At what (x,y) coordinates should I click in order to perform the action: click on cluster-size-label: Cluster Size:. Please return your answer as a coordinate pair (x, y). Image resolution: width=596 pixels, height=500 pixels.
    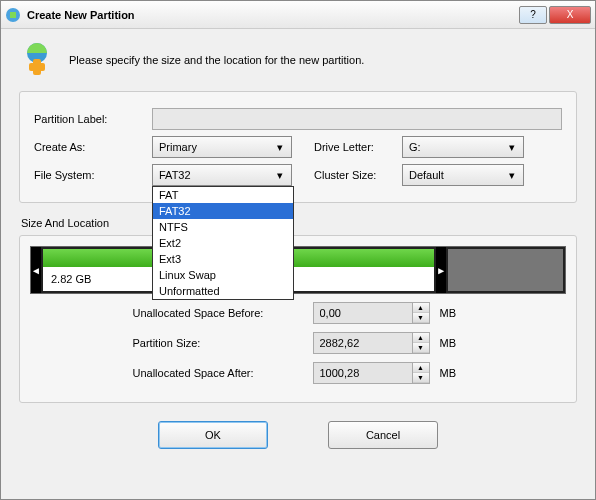
    Looking at the image, I should click on (354, 175).